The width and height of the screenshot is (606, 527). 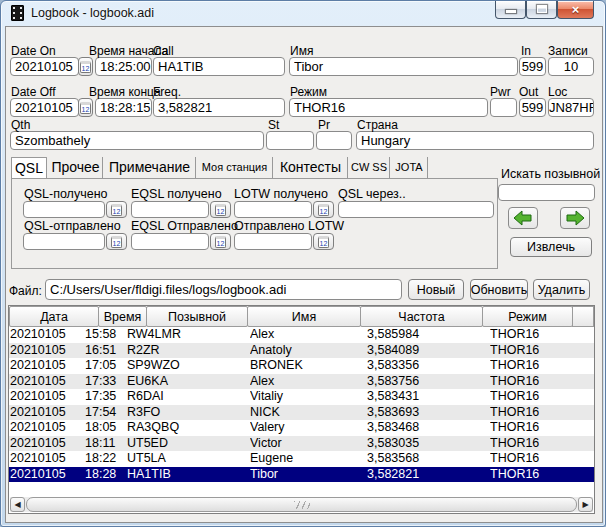 I want to click on name-field, so click(x=404, y=66).